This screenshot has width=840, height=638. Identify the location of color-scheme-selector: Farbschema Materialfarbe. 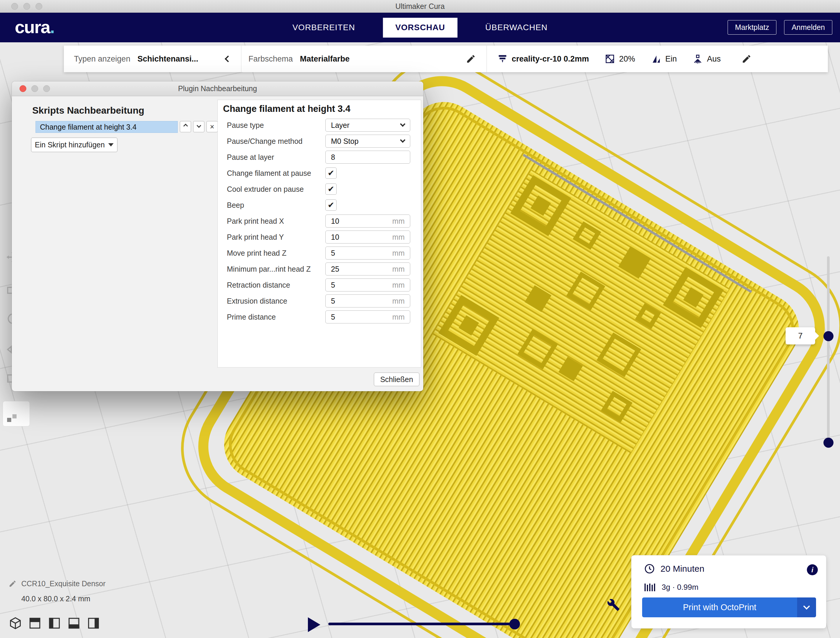
(364, 59).